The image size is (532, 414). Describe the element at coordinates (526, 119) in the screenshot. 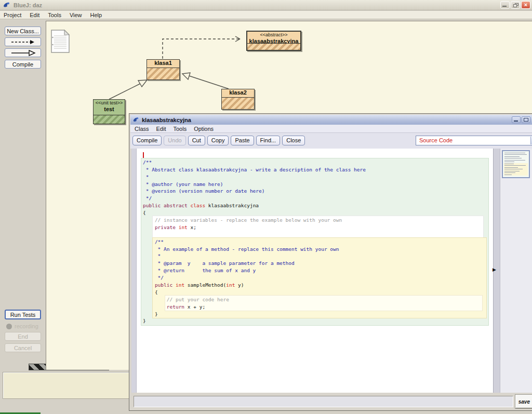

I see `editor-maximize-button` at that location.